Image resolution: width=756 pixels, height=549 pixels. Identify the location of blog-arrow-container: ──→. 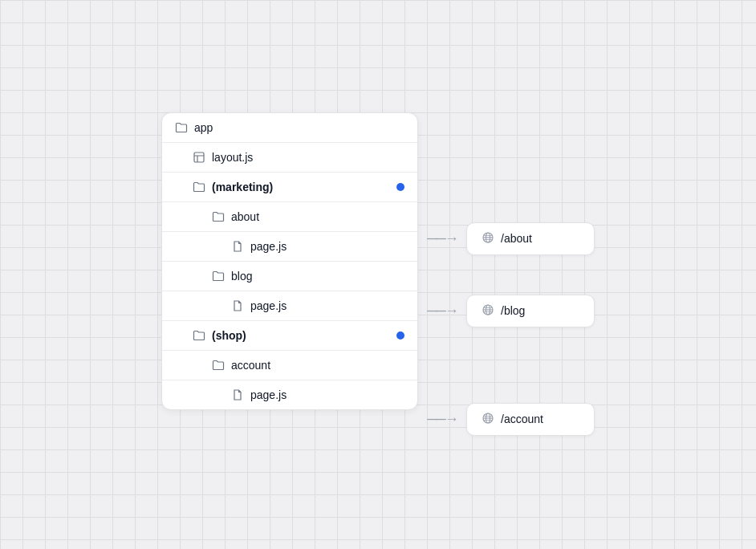
(442, 311).